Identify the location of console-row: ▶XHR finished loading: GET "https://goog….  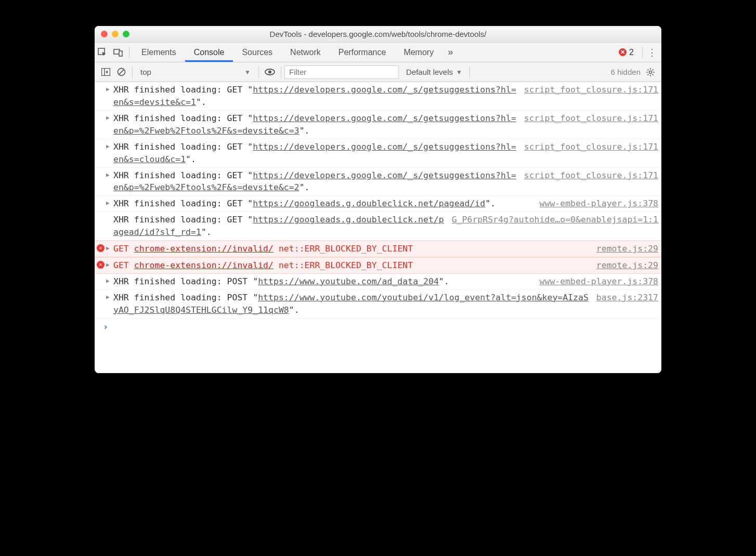
(378, 204).